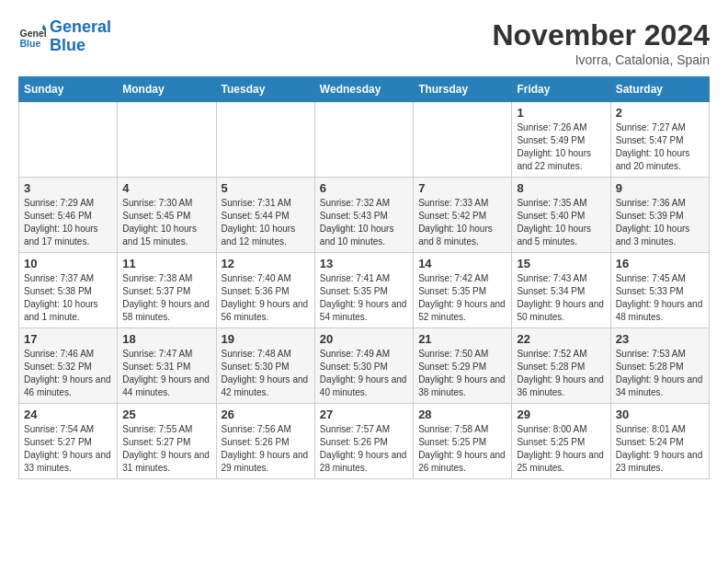 The width and height of the screenshot is (728, 563). What do you see at coordinates (166, 373) in the screenshot?
I see `day-info: Sunrise: 7:47 AM Sunset: 5:31 PM Dayligh…` at bounding box center [166, 373].